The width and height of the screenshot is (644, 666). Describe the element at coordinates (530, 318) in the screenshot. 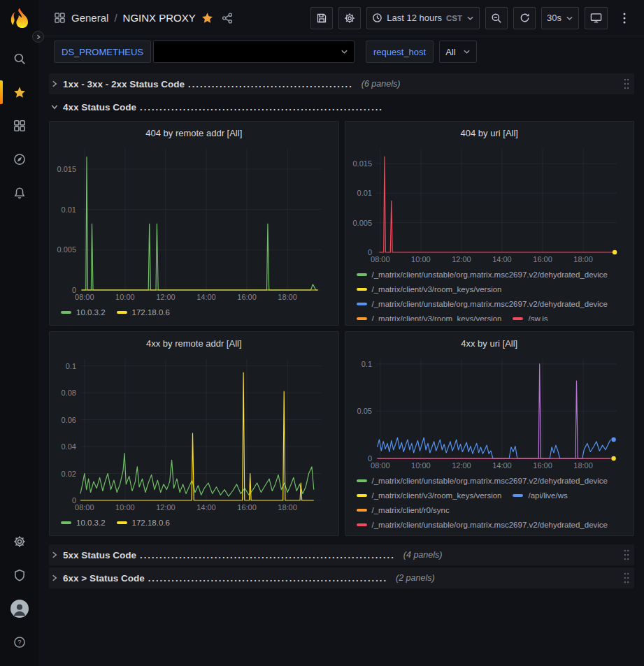

I see `legend-item: /sw.js` at that location.